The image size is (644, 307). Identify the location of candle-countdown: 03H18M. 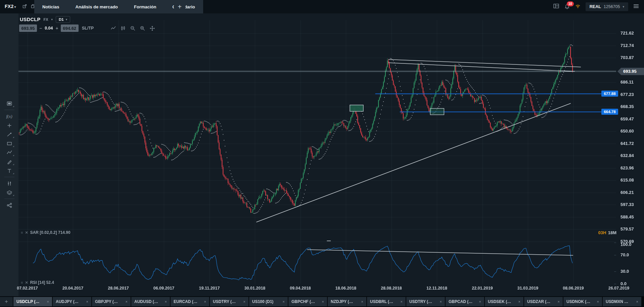
(607, 233).